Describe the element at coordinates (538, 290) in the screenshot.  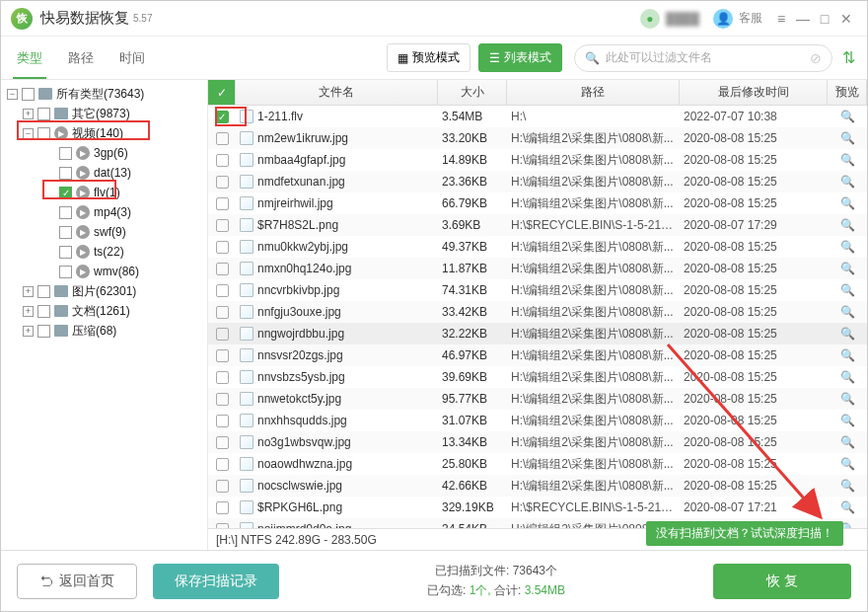
I see `table-row: nncvrbkivbp.jpg74.31KBH:\编辑组2\采集图片\0808\…` at that location.